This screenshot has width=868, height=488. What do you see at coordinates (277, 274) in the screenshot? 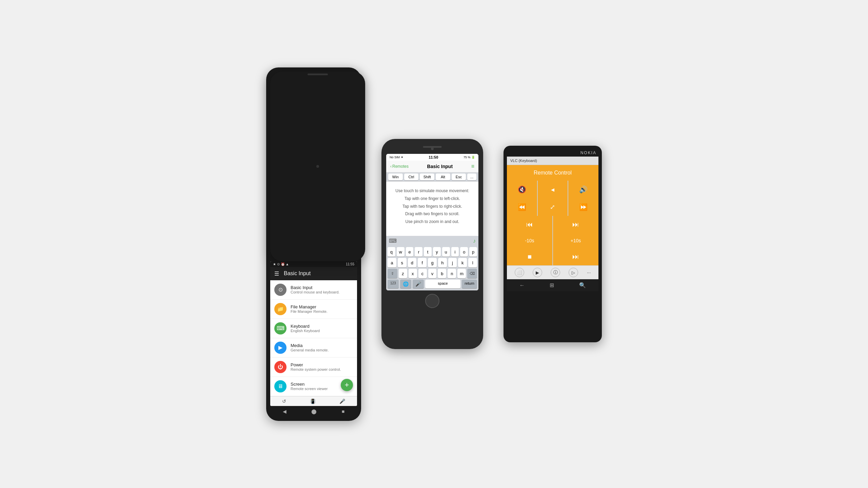
I see `hamburger-icon: ☰` at bounding box center [277, 274].